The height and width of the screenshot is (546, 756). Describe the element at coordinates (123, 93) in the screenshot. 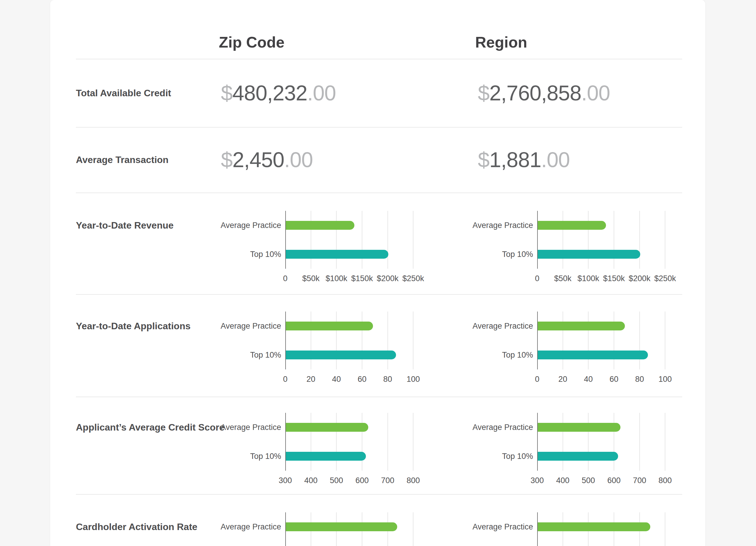

I see `metric-label: Total Available Credit` at that location.